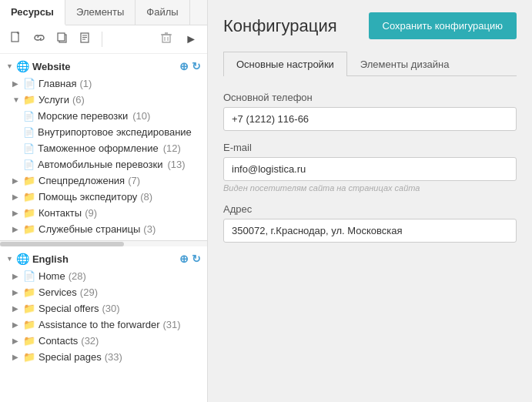 This screenshot has width=532, height=402. I want to click on english-section: ▼ 🌐 English ⊕ ↻ ▶ 📄 Home (28), so click(103, 307).